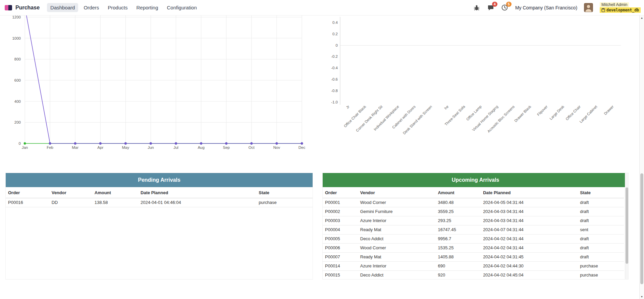  Describe the element at coordinates (642, 18) in the screenshot. I see `scroll-up-arrow-icon: ▲` at that location.